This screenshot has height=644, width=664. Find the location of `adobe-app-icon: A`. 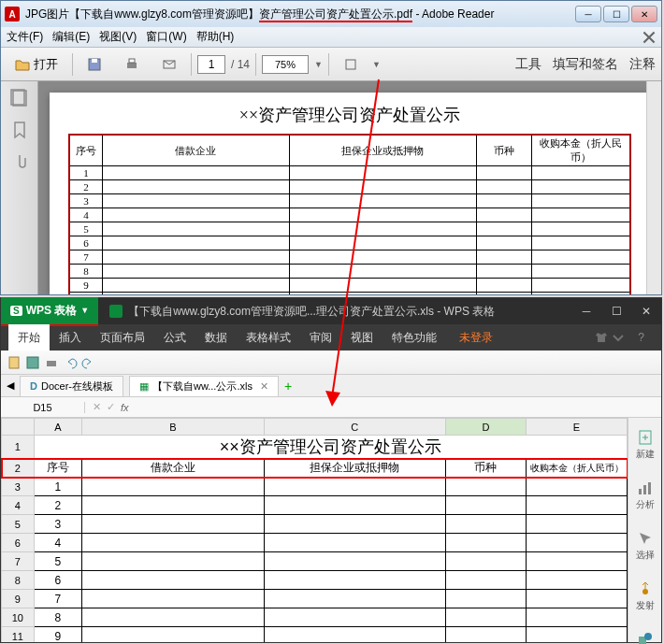

adobe-app-icon: A is located at coordinates (12, 14).